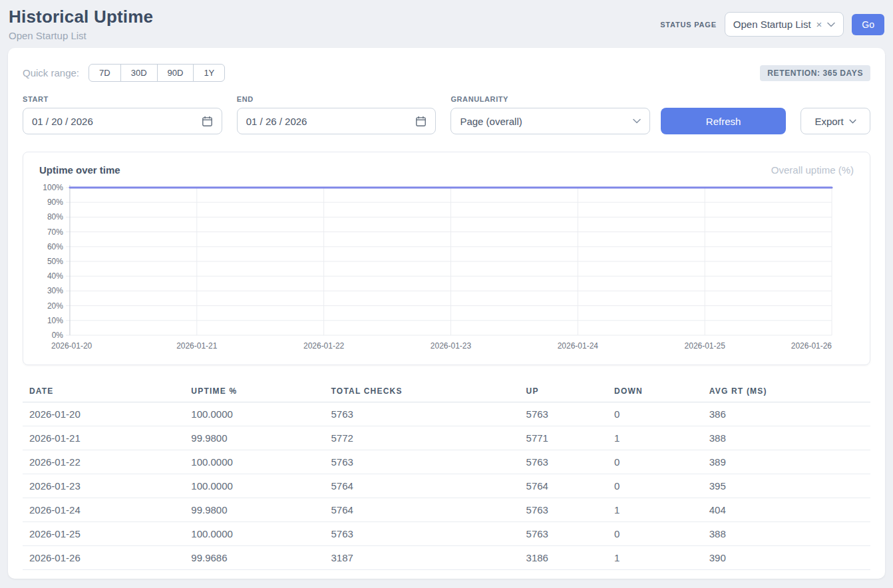  I want to click on table-row: 2026-01-2499.9800576457631404, so click(446, 510).